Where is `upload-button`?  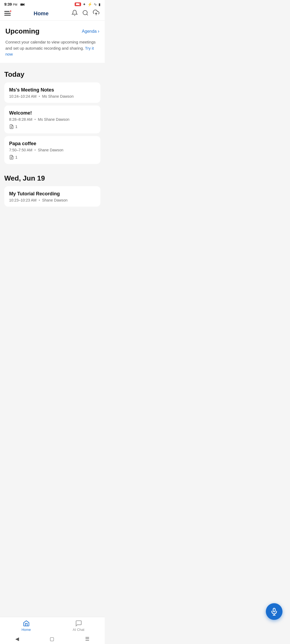 upload-button is located at coordinates (97, 13).